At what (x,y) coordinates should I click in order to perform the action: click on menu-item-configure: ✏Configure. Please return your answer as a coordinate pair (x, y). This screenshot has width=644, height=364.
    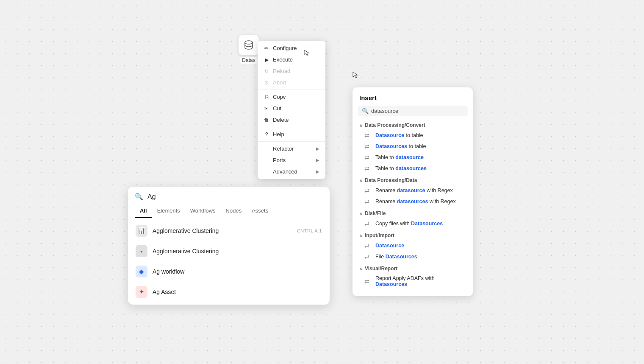
    Looking at the image, I should click on (291, 48).